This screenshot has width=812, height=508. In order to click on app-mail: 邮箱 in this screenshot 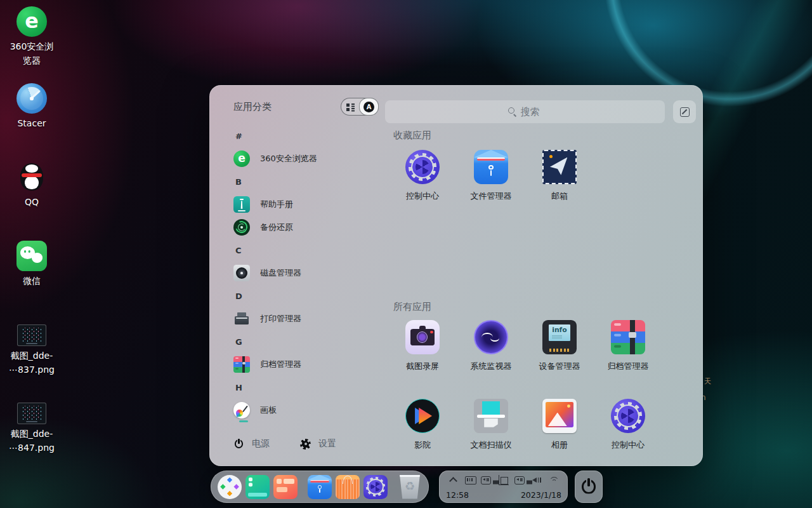, I will do `click(560, 176)`.